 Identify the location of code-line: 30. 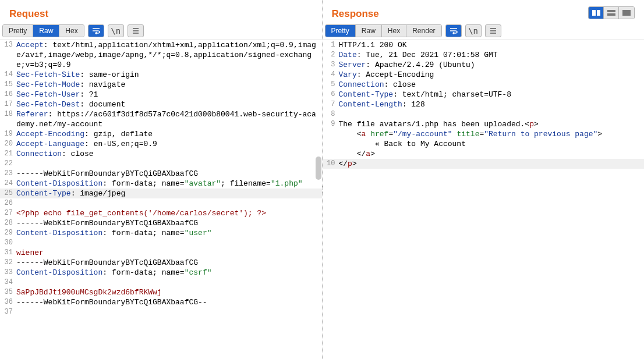
(161, 243).